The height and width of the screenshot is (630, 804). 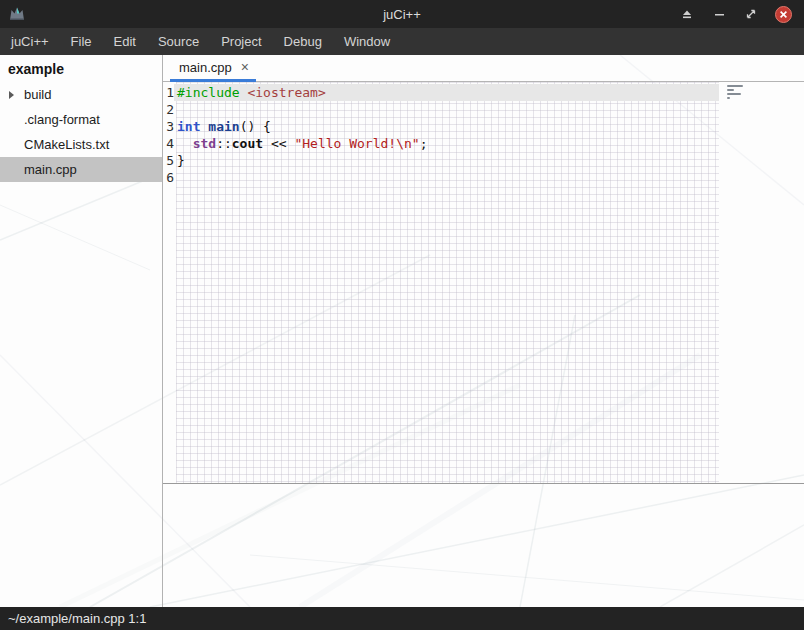 What do you see at coordinates (81, 132) in the screenshot?
I see `file-tree-items: build.clang-formatCMakeLists.txtmain.cpp` at bounding box center [81, 132].